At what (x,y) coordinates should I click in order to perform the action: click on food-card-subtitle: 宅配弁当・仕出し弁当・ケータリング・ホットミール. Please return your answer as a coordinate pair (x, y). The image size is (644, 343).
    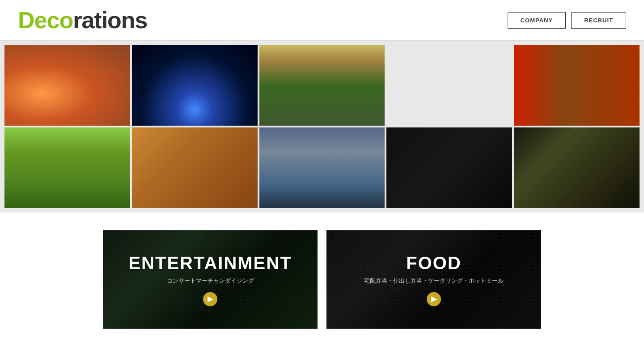
    Looking at the image, I should click on (434, 281).